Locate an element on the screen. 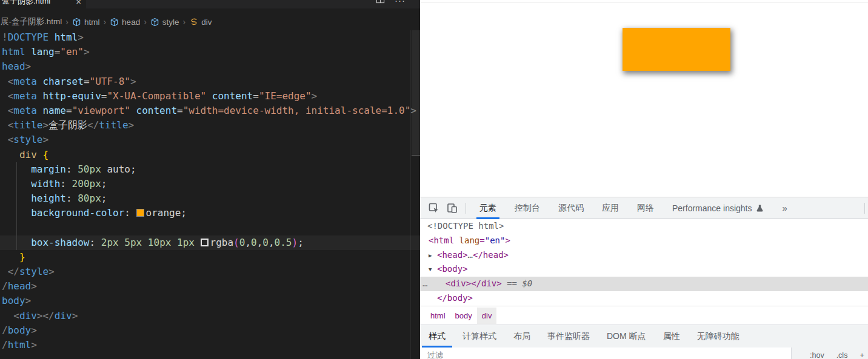  breadcrumb-item-html: html is located at coordinates (92, 22).